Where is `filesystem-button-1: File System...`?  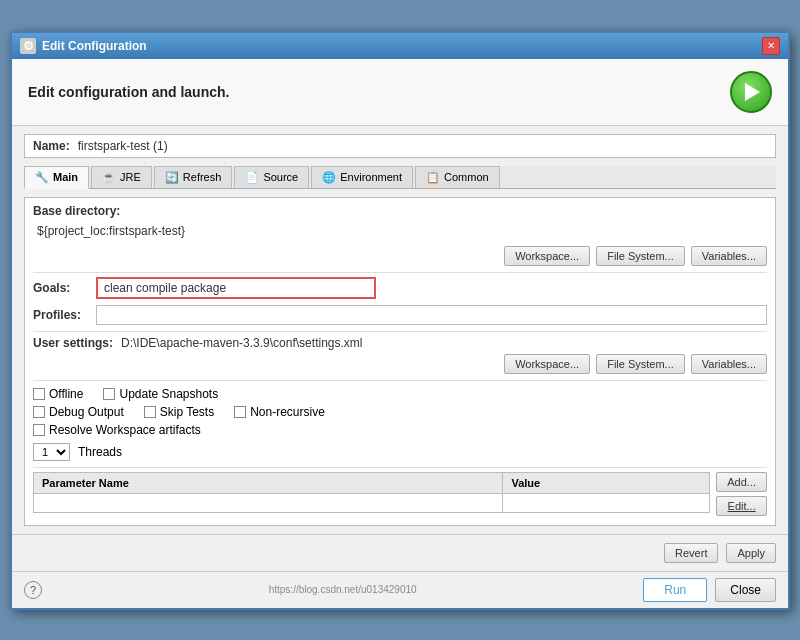 filesystem-button-1: File System... is located at coordinates (640, 256).